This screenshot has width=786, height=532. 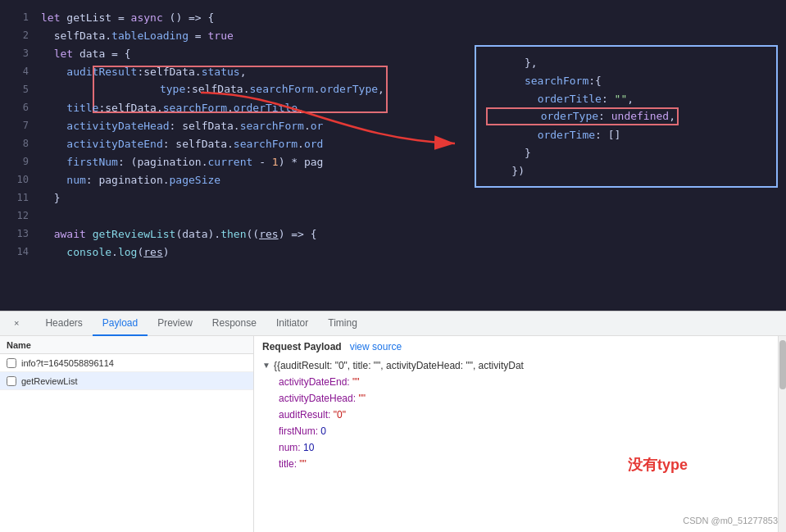 I want to click on code-line-12: 12, so click(x=393, y=216).